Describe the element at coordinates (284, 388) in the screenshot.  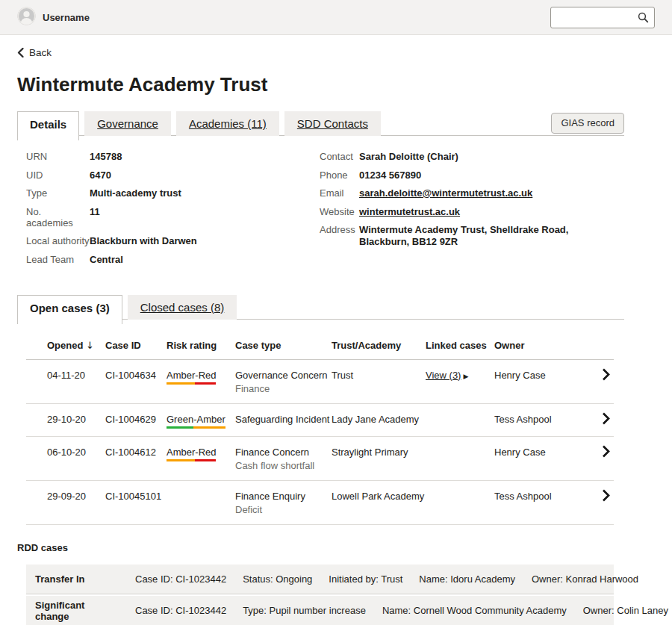
I see `case-subtype: Finance` at that location.